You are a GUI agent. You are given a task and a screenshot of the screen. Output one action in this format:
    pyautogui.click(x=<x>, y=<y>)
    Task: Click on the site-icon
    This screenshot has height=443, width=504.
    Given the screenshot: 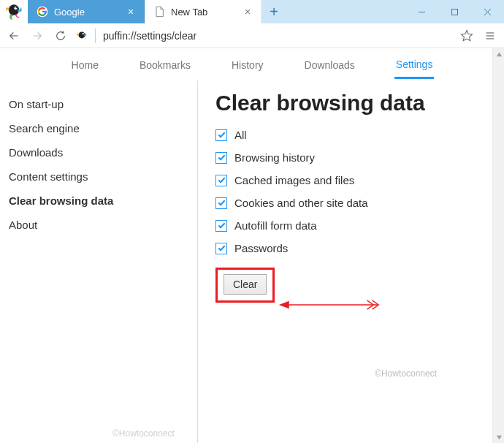 What is the action you would take?
    pyautogui.click(x=82, y=36)
    